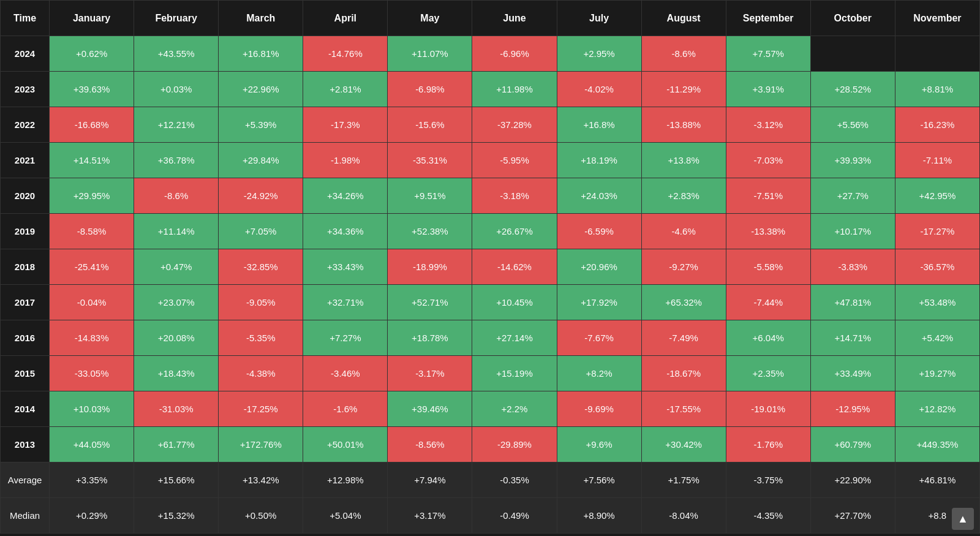  I want to click on cell-value: +172.76%, so click(261, 445).